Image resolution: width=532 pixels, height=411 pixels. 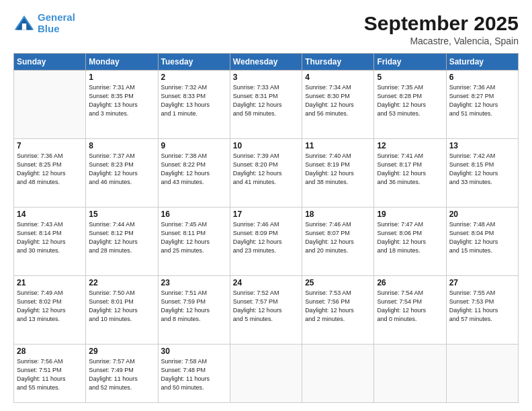 What do you see at coordinates (193, 105) in the screenshot?
I see `table-row: 2Sunrise: 7:32 AM Sunset: 8:33 PM Daylig…` at bounding box center [193, 105].